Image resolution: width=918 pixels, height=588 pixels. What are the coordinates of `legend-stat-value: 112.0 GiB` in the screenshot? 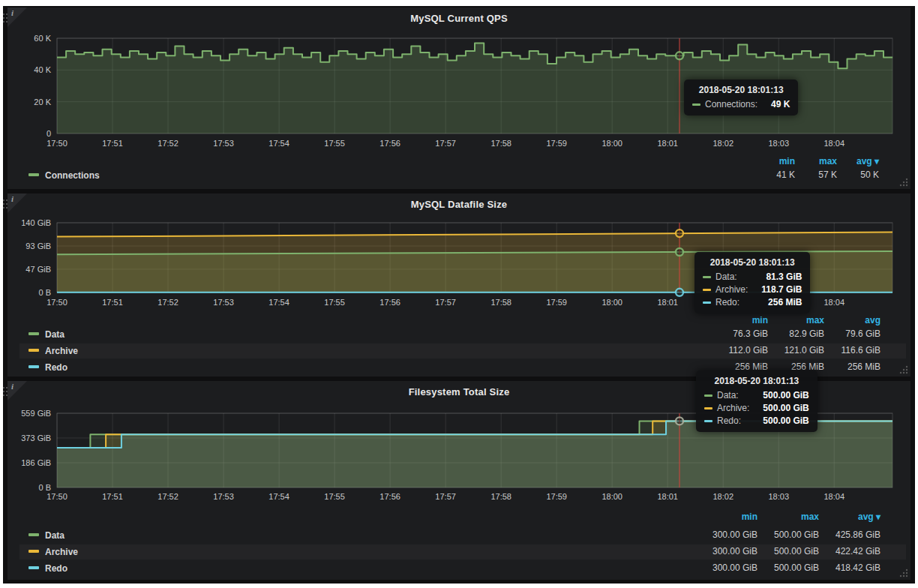 It's located at (740, 350).